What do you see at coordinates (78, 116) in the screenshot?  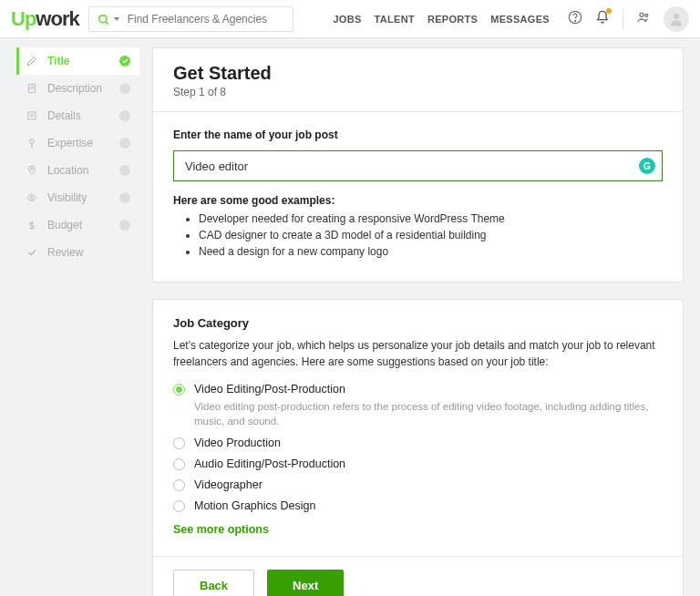 I see `step-label: Details` at bounding box center [78, 116].